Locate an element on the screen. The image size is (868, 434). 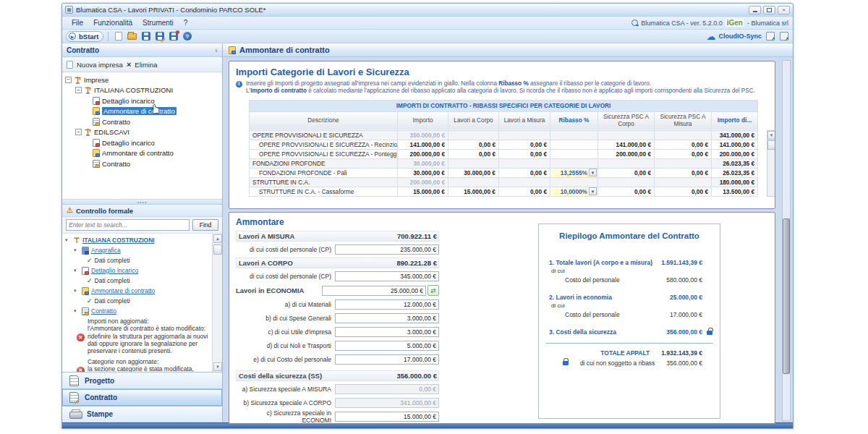
tree-node-imprese: − Imprese is located at coordinates (142, 80).